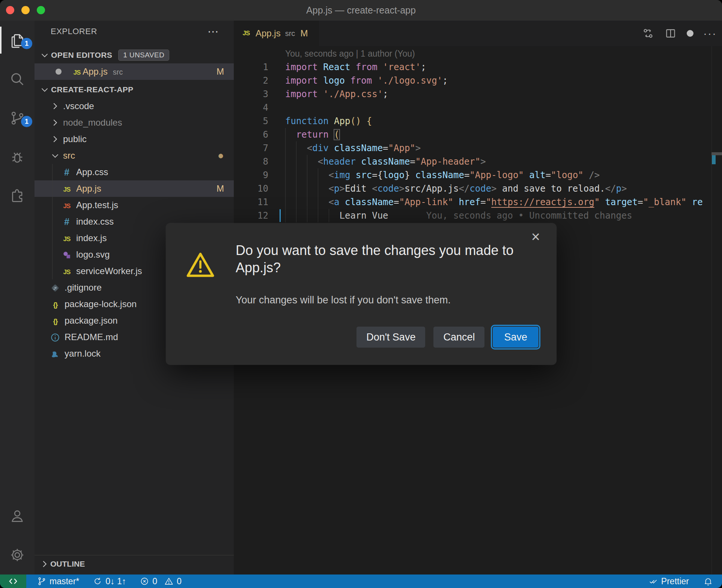 This screenshot has height=588, width=722. What do you see at coordinates (478, 33) in the screenshot?
I see `editor-tab-bar: JS App.js src M ···` at bounding box center [478, 33].